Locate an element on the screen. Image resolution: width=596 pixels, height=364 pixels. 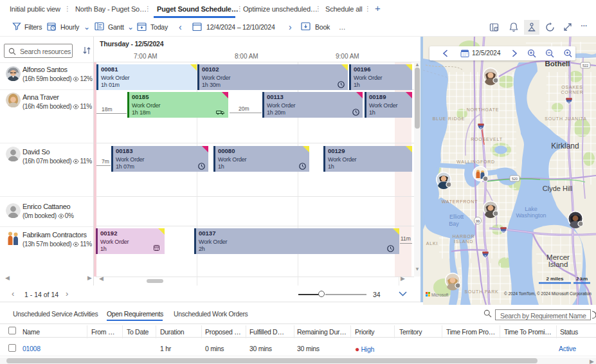
svg-text: SOUTH JUANITA is located at coordinates (566, 118).